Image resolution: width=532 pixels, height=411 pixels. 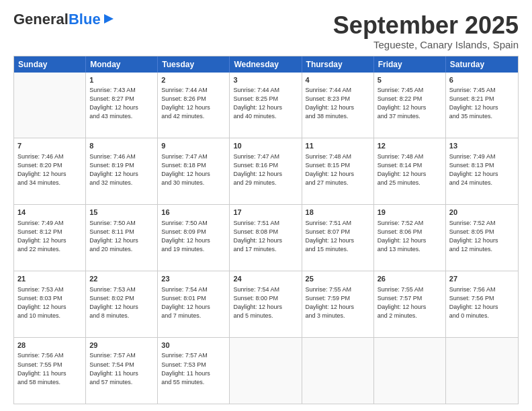 What do you see at coordinates (410, 105) in the screenshot?
I see `calendar-cell: 5Sunrise: 7:45 AM Sunset: 8:22 PM Daylig…` at bounding box center [410, 105].